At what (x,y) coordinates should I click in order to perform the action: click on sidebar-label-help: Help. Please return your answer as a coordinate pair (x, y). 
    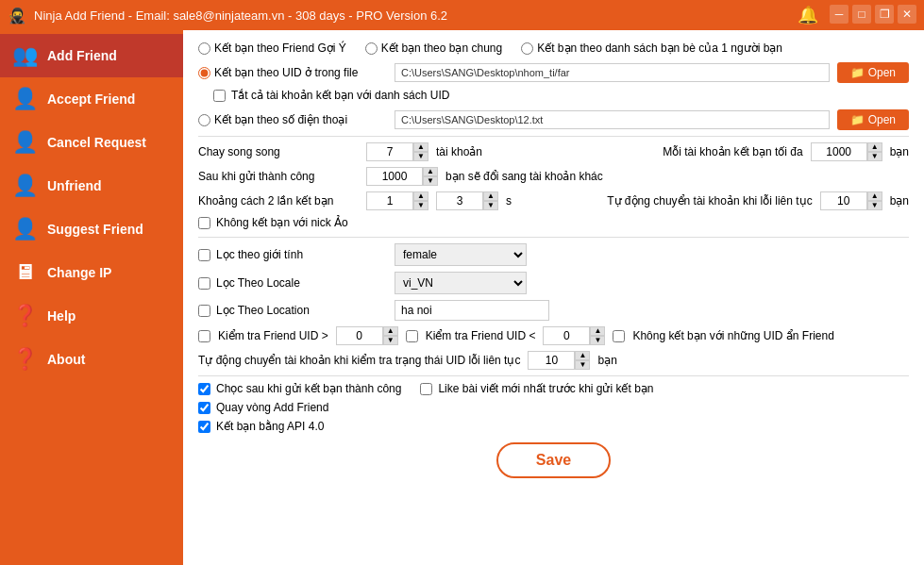
    Looking at the image, I should click on (61, 316).